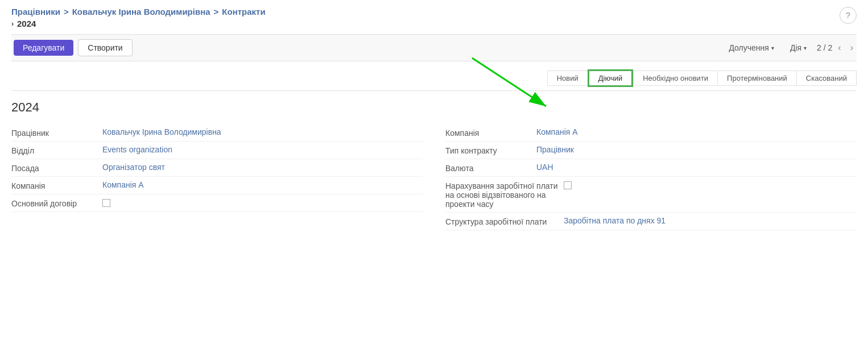 The width and height of the screenshot is (868, 340). What do you see at coordinates (757, 78) in the screenshot?
I see `status-expired: Протермінований` at bounding box center [757, 78].